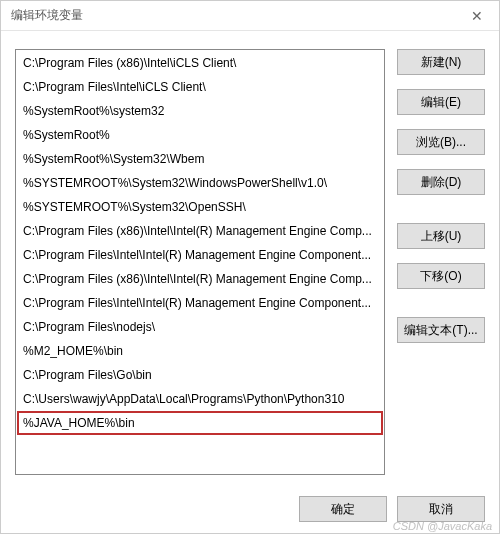 The height and width of the screenshot is (534, 500). Describe the element at coordinates (200, 111) in the screenshot. I see `list-item: %SystemRoot%\system32` at that location.